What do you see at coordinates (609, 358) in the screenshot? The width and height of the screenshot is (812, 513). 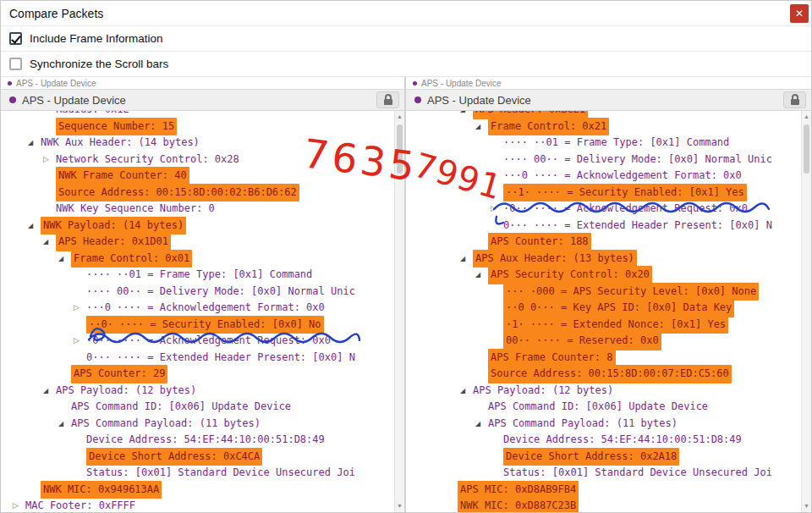 I see `tree-row: APS Frame Counter: 8` at bounding box center [609, 358].